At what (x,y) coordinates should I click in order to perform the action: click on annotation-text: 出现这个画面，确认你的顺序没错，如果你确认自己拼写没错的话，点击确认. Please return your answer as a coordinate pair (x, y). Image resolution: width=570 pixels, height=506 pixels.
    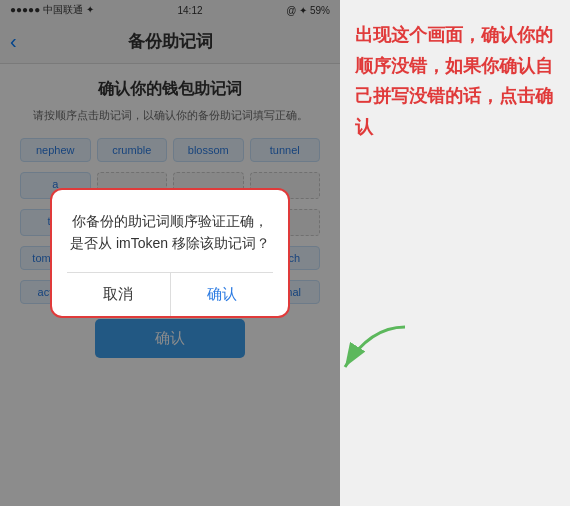
    Looking at the image, I should click on (455, 81).